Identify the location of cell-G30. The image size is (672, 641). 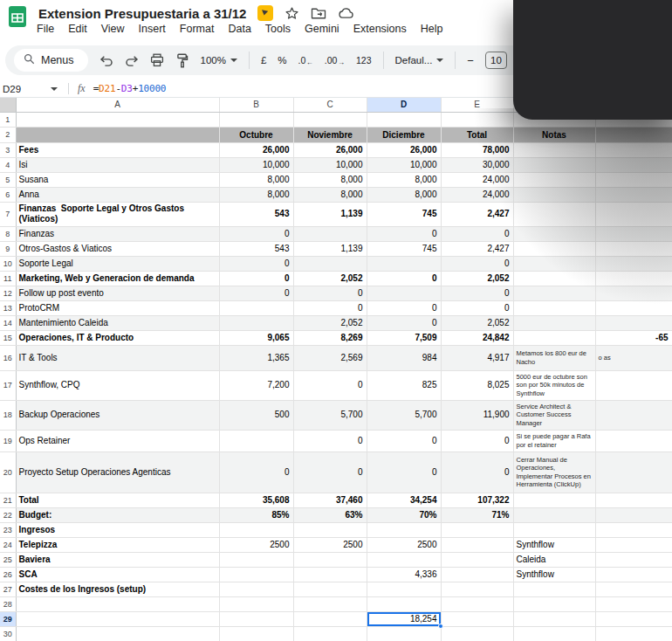
(634, 634).